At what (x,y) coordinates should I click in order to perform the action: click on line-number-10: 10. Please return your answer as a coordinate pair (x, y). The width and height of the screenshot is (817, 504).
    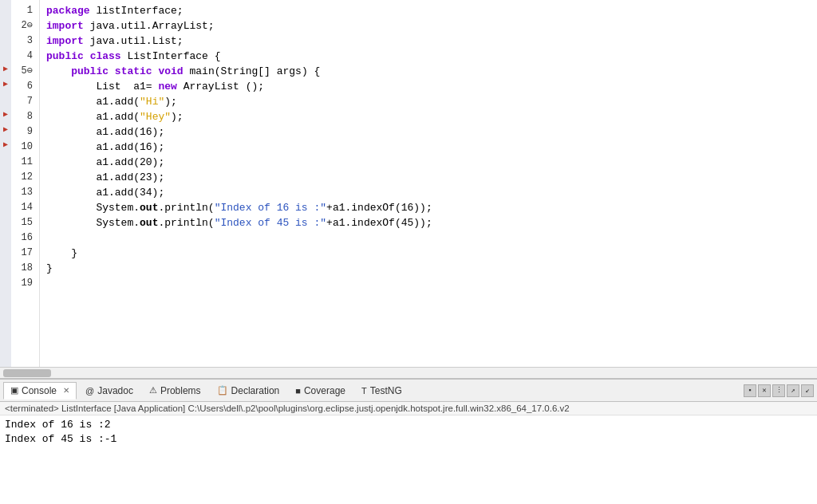
    Looking at the image, I should click on (24, 147).